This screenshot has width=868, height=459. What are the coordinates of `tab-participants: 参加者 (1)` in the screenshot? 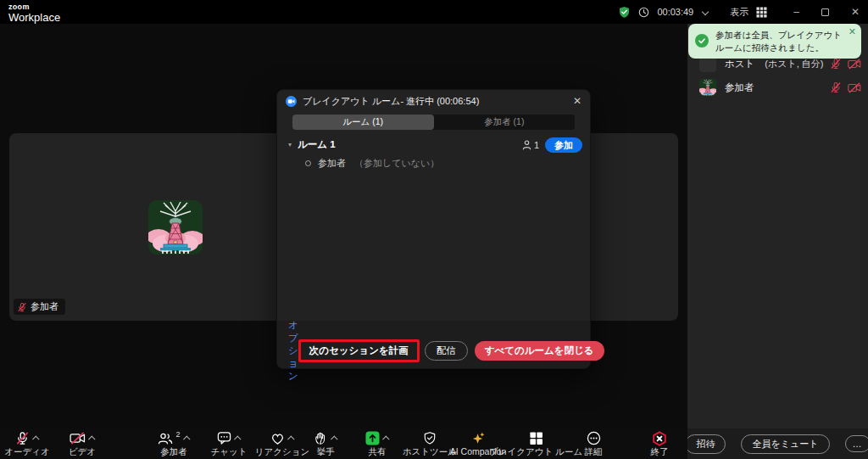 It's located at (505, 122).